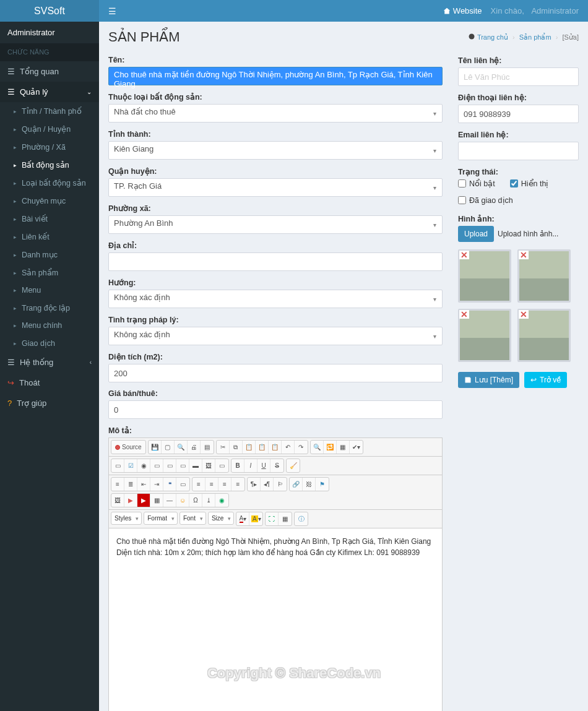 The image size is (588, 711). What do you see at coordinates (322, 484) in the screenshot?
I see `anchor-icon: ⚑` at bounding box center [322, 484].